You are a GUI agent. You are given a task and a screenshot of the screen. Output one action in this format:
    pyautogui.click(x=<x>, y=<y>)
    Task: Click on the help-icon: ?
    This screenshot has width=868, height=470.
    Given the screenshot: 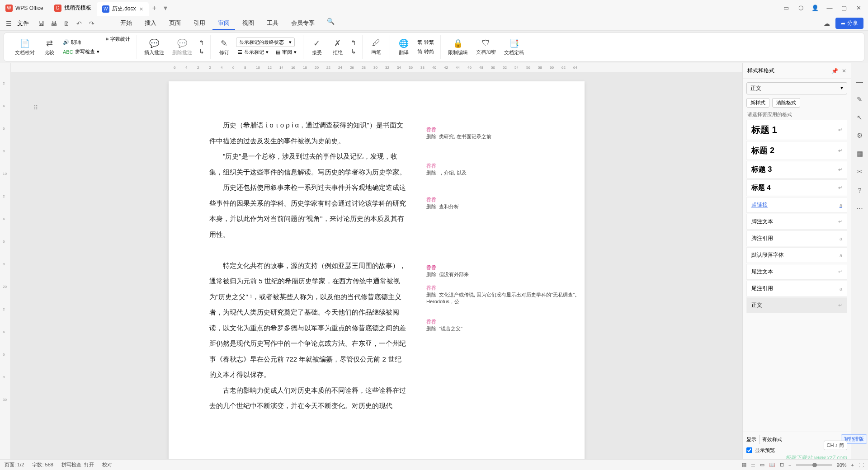 What is the action you would take?
    pyautogui.click(x=860, y=190)
    